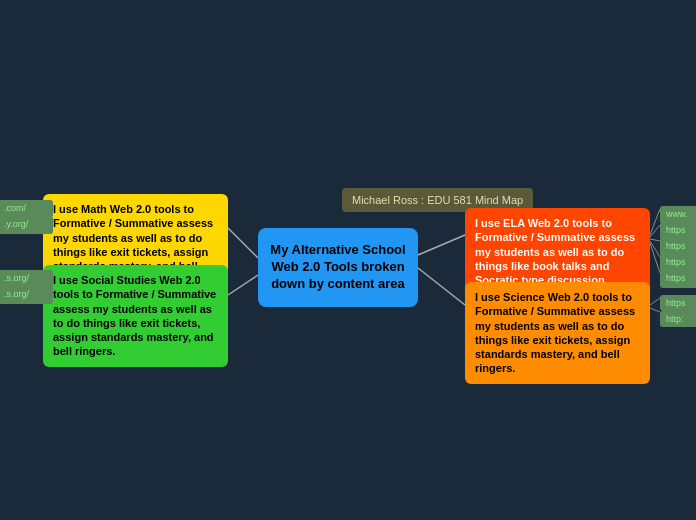 Image resolution: width=696 pixels, height=520 pixels. What do you see at coordinates (26, 225) in the screenshot?
I see `url-left-2: .y.org/` at bounding box center [26, 225].